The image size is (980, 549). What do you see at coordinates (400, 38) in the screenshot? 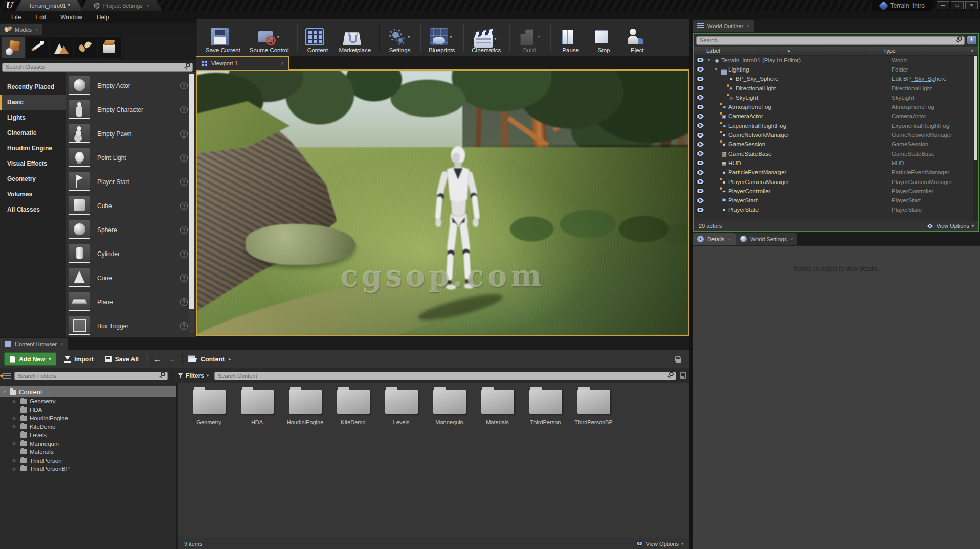
I see `toolbar-button: ▾ Settings` at bounding box center [400, 38].